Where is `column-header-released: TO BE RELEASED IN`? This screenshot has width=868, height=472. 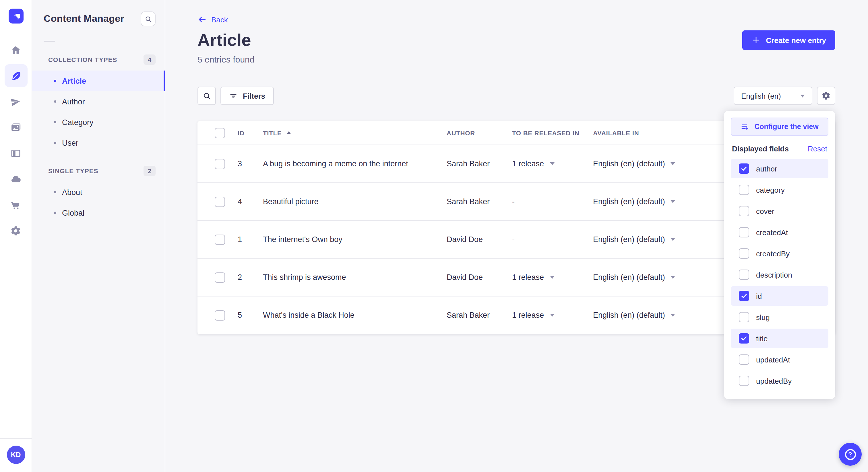
column-header-released: TO BE RELEASED IN is located at coordinates (553, 133).